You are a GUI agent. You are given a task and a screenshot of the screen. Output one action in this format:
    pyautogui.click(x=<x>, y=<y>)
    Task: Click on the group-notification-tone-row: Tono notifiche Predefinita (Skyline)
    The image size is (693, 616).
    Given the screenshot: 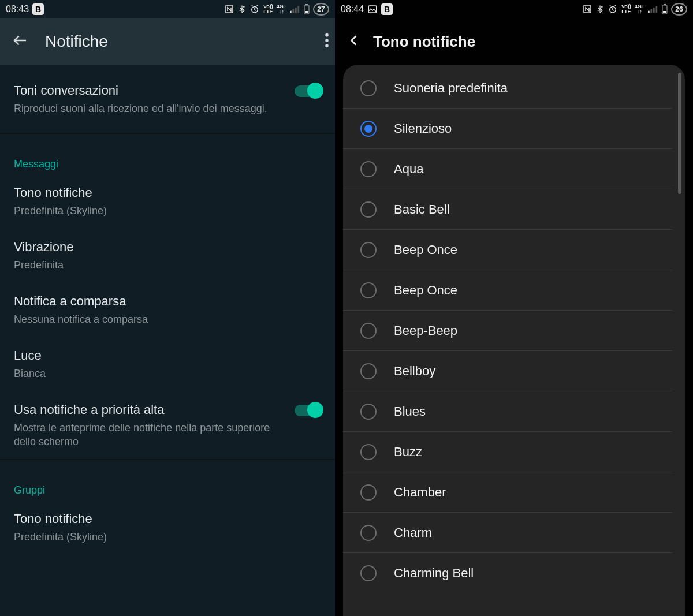 What is the action you would take?
    pyautogui.click(x=167, y=527)
    